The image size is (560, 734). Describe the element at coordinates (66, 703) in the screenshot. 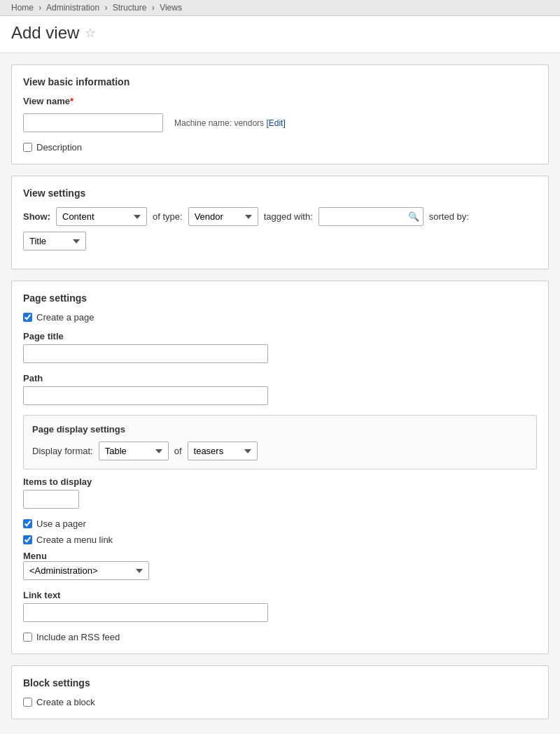

I see `create-block-label: Create a block` at that location.